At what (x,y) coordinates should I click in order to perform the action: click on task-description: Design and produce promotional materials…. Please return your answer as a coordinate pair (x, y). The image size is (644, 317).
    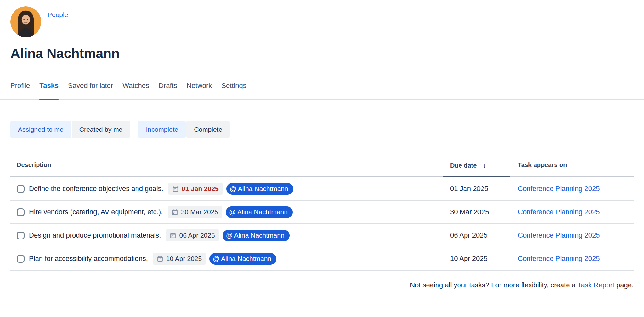
    Looking at the image, I should click on (95, 235).